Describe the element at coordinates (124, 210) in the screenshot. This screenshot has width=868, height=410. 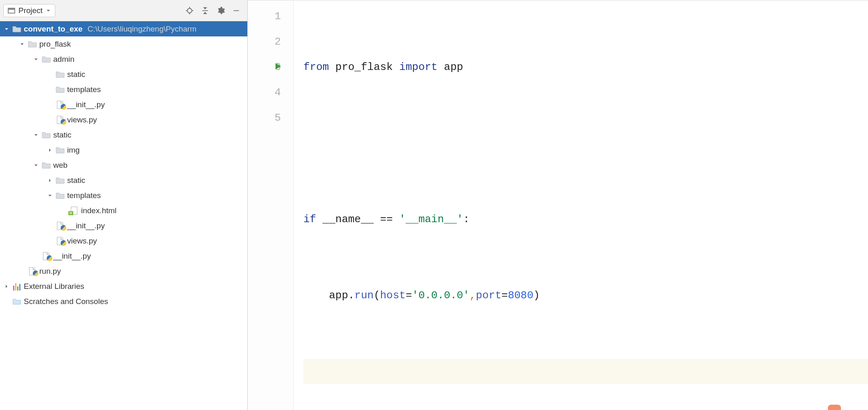
I see `tree-row: H index.html` at that location.